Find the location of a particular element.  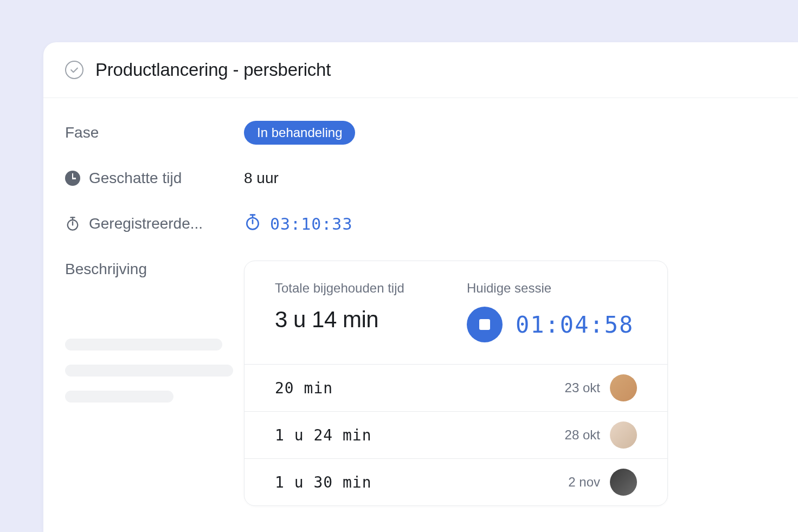

entry-duration: 20 min is located at coordinates (304, 388).